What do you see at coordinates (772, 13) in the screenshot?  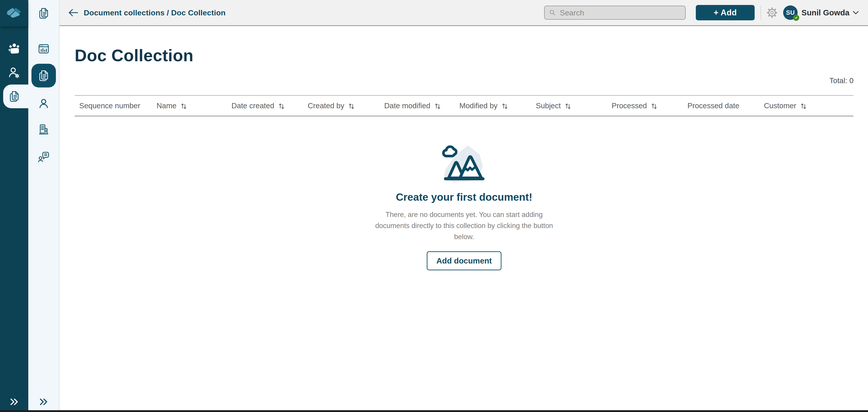 I see `settings-button` at bounding box center [772, 13].